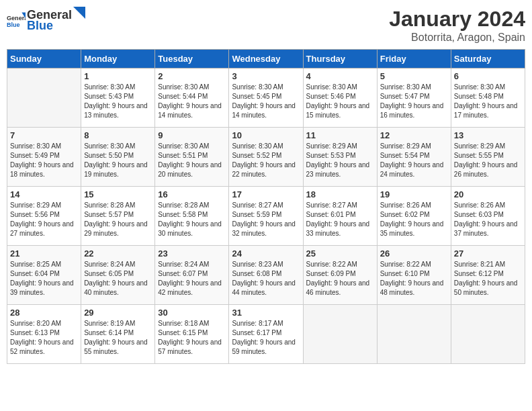 The image size is (532, 411). Describe the element at coordinates (44, 338) in the screenshot. I see `day-info: Sunrise: 8:20 AMSunset: 6:13 PMDaylight:…` at that location.